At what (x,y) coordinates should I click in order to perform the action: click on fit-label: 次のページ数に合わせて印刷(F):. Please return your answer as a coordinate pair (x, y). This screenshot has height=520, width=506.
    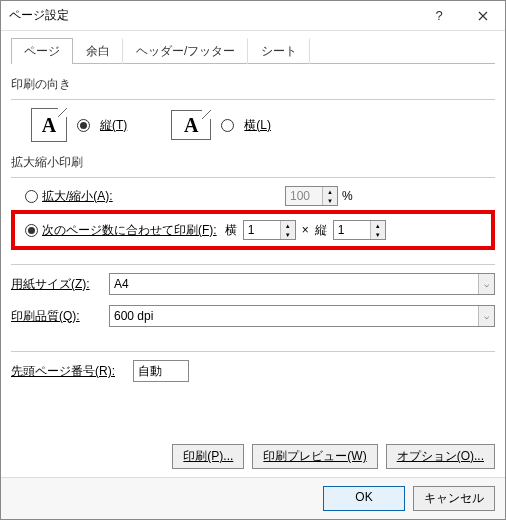
    Looking at the image, I should click on (130, 230).